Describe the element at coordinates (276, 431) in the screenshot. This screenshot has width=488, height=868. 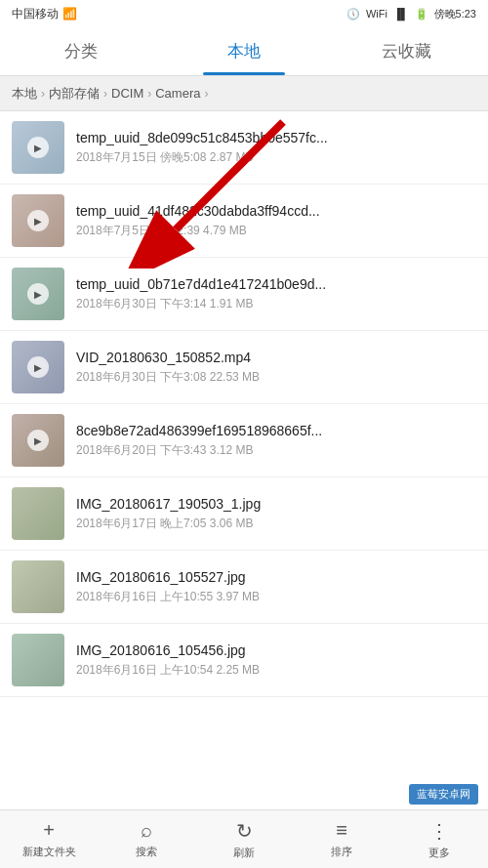
I see `file-name: 8ce9b8e72ad486399ef169518968665f...` at that location.